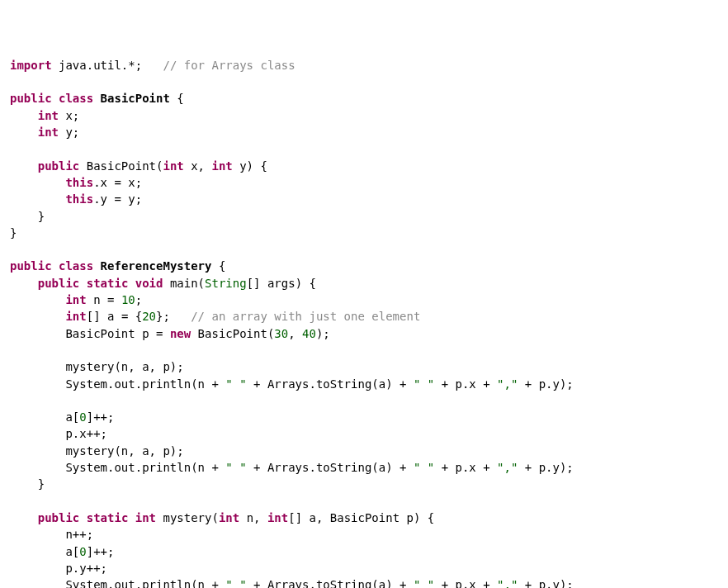 The height and width of the screenshot is (588, 728). I want to click on code-token: ,, so click(295, 334).